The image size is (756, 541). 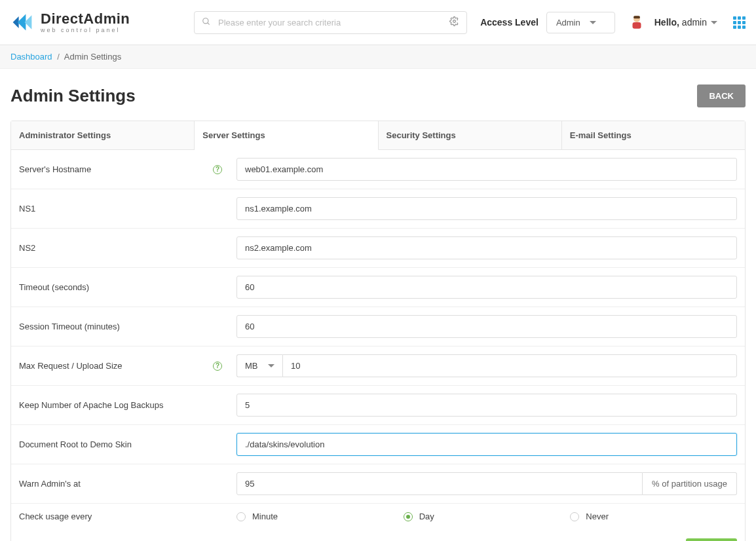 I want to click on brand-tagline: web control panel, so click(x=85, y=30).